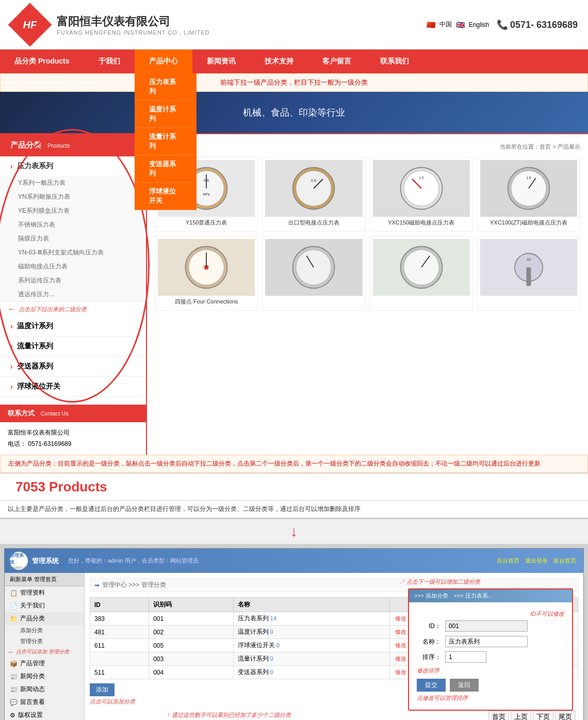 Image resolution: width=588 pixels, height=720 pixels. Describe the element at coordinates (44, 690) in the screenshot. I see `menu-item-news-dynamic: 📰 新闻动态` at that location.